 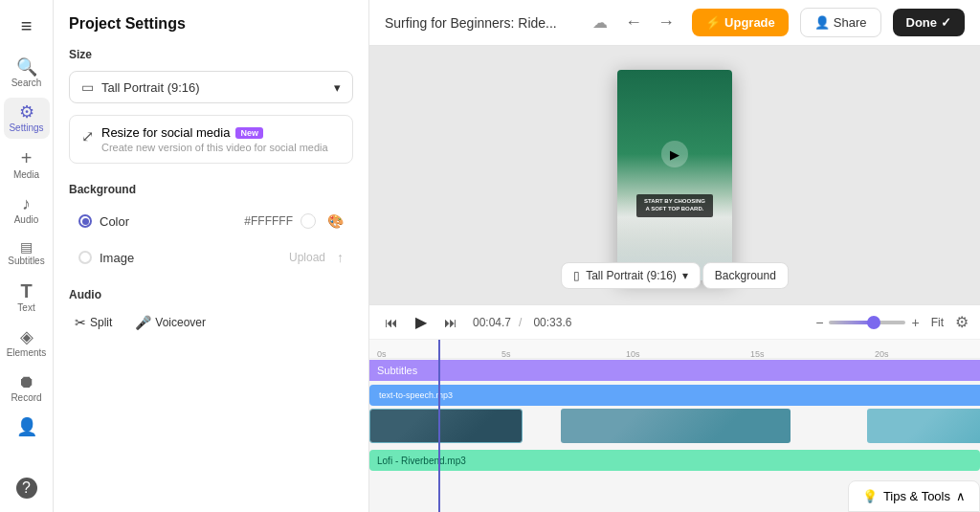 I want to click on color-radio, so click(x=85, y=221).